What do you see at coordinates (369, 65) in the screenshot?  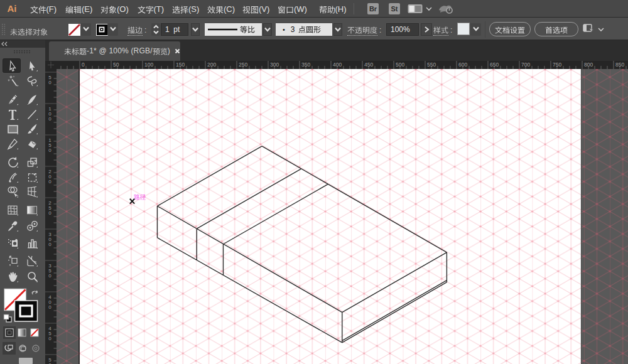 I see `svg-text: 450` at bounding box center [369, 65].